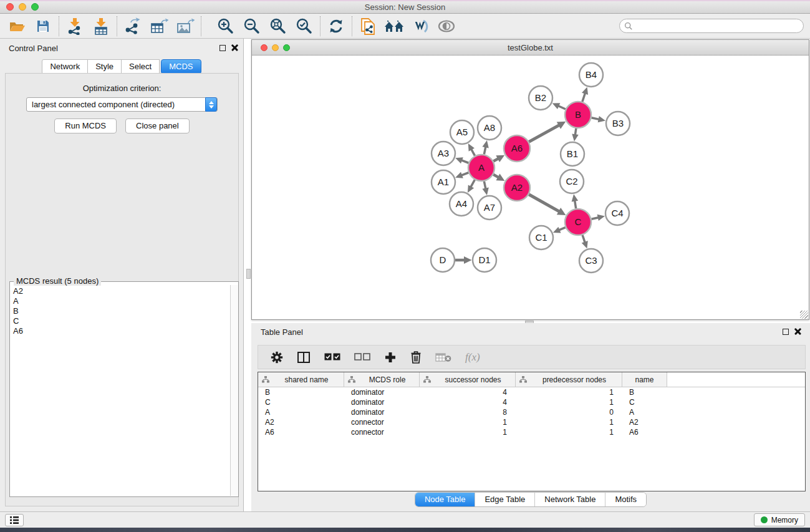  I want to click on column-header-shared-name: shared name, so click(301, 379).